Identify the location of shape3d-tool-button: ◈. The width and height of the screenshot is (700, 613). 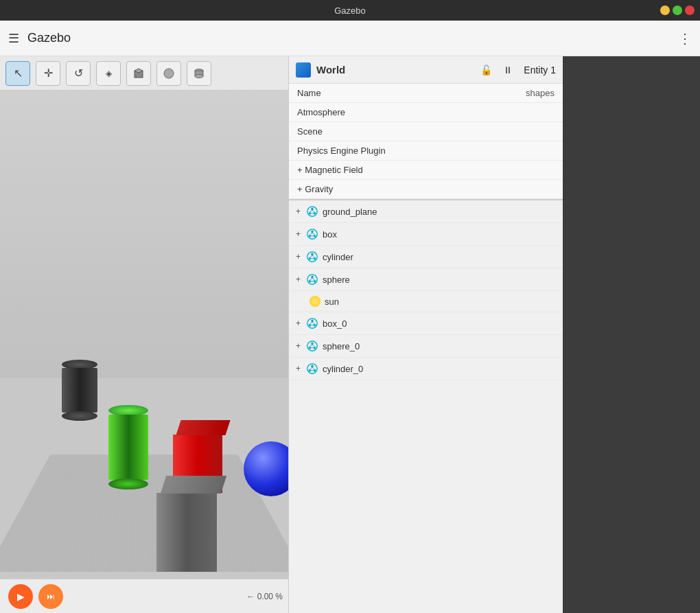
(108, 73).